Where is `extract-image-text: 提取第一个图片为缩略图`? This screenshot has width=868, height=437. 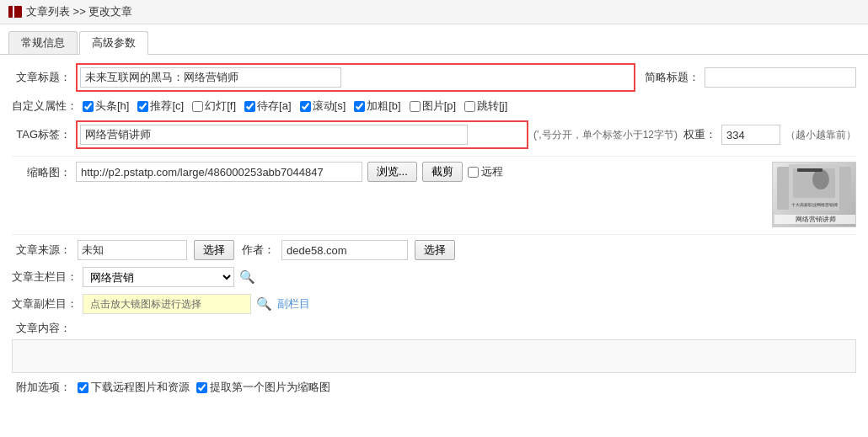 extract-image-text: 提取第一个图片为缩略图 is located at coordinates (270, 387).